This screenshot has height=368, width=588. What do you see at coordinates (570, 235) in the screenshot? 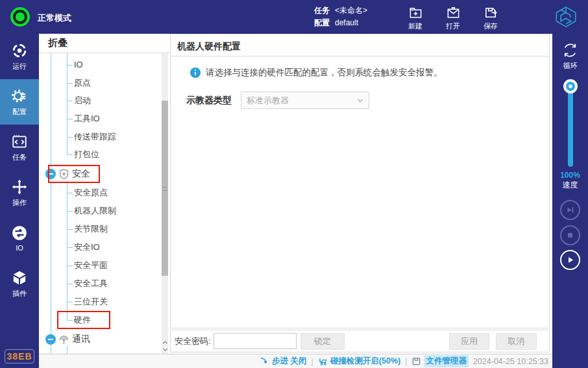
I see `stop-button` at bounding box center [570, 235].